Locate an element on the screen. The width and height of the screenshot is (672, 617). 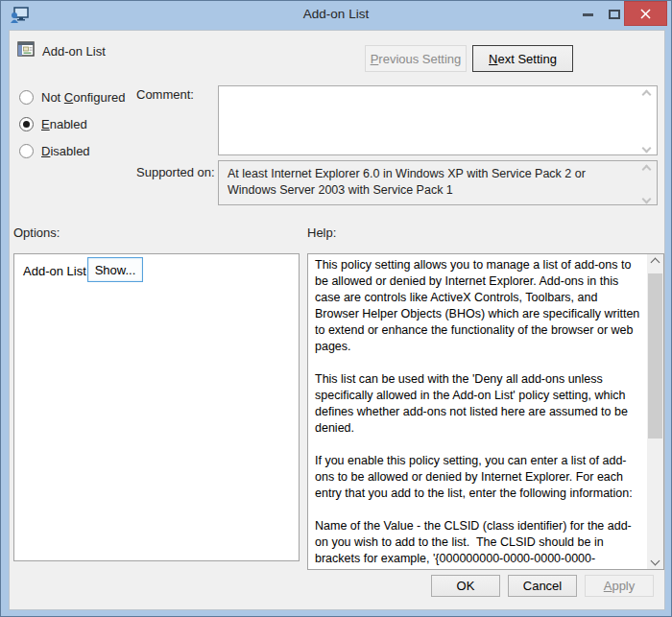
help-paragraph: If you enable this policy setting, you c… is located at coordinates (478, 478).